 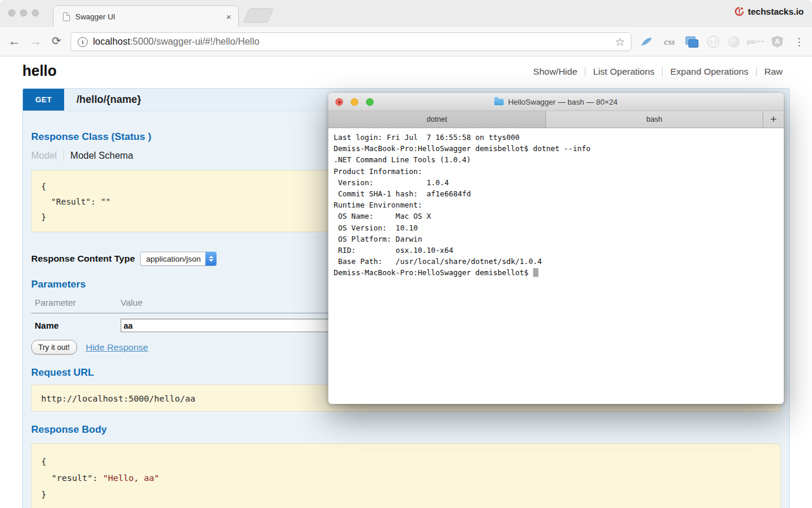 I want to click on tab-strip: Swagger UI × techstacks.io, so click(x=406, y=14).